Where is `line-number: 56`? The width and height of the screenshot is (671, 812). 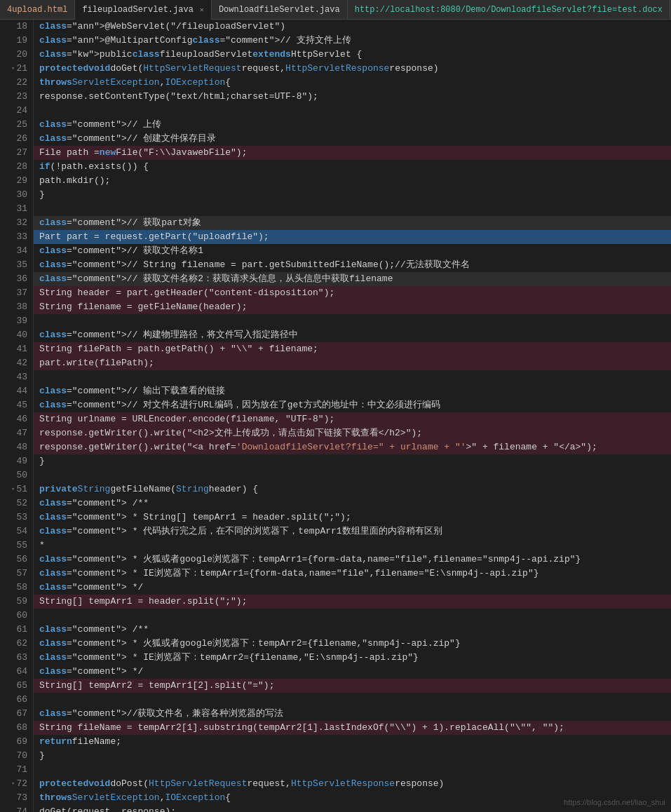
line-number: 56 is located at coordinates (15, 560).